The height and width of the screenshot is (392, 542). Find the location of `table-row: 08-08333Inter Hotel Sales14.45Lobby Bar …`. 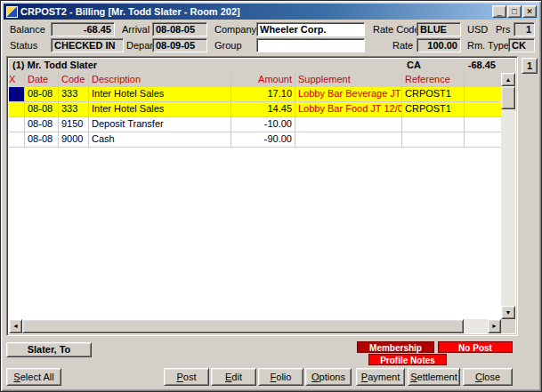

table-row: 08-08333Inter Hotel Sales14.45Lobby Bar … is located at coordinates (255, 110).